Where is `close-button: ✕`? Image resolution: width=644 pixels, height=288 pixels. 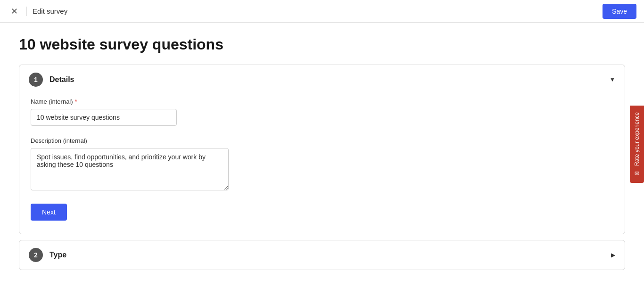
close-button: ✕ is located at coordinates (14, 11).